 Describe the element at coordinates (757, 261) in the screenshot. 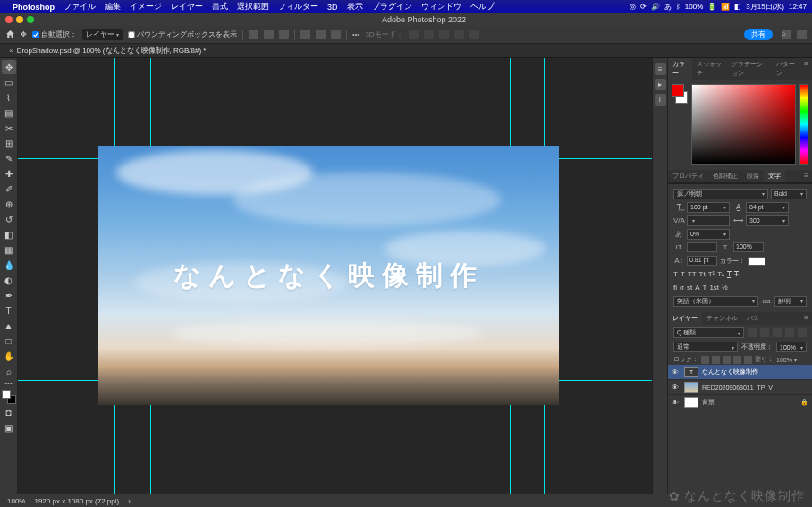

I see `text-color-swatch` at that location.